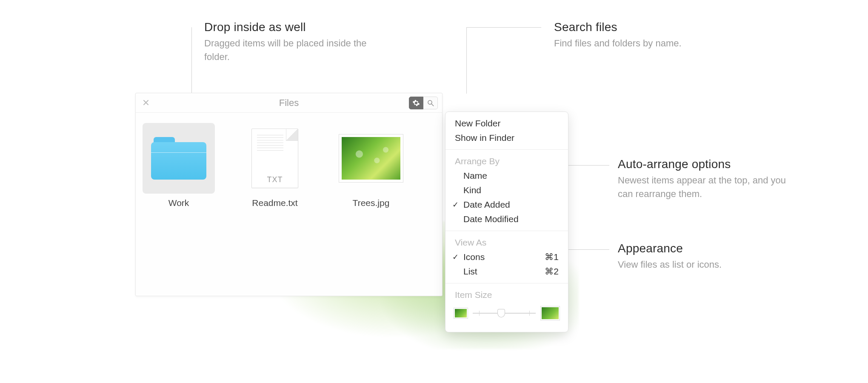  What do you see at coordinates (507, 222) in the screenshot?
I see `settings-menu: New Folder Show in Finder Arrange By Nam…` at bounding box center [507, 222].